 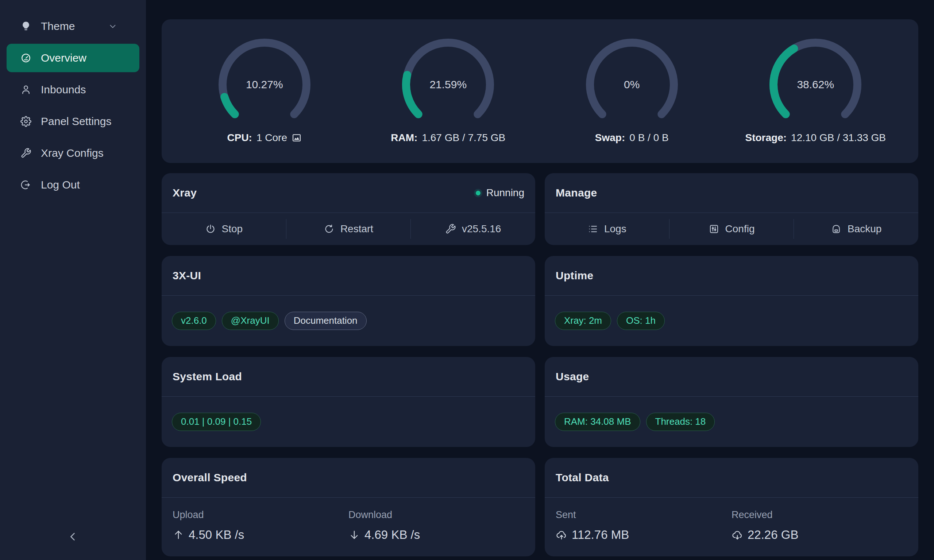 What do you see at coordinates (740, 229) in the screenshot?
I see `action-label: Config` at bounding box center [740, 229].